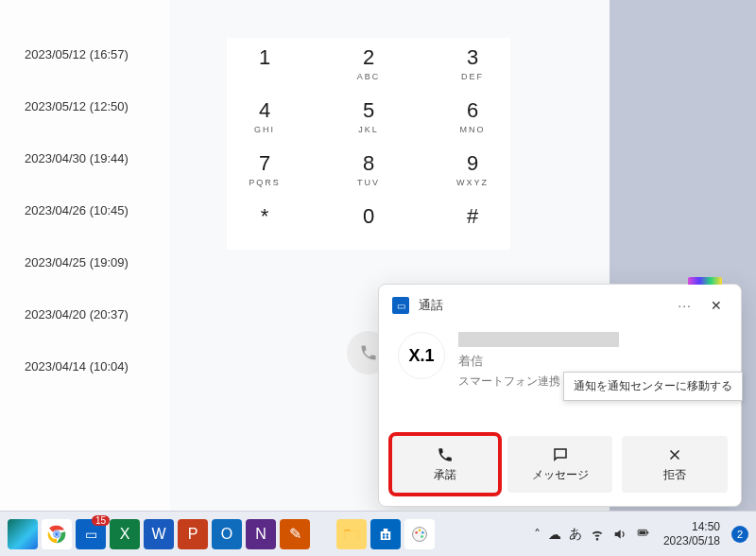 This screenshot has height=556, width=756. What do you see at coordinates (265, 64) in the screenshot?
I see `dialpad-key-1: 1` at bounding box center [265, 64].